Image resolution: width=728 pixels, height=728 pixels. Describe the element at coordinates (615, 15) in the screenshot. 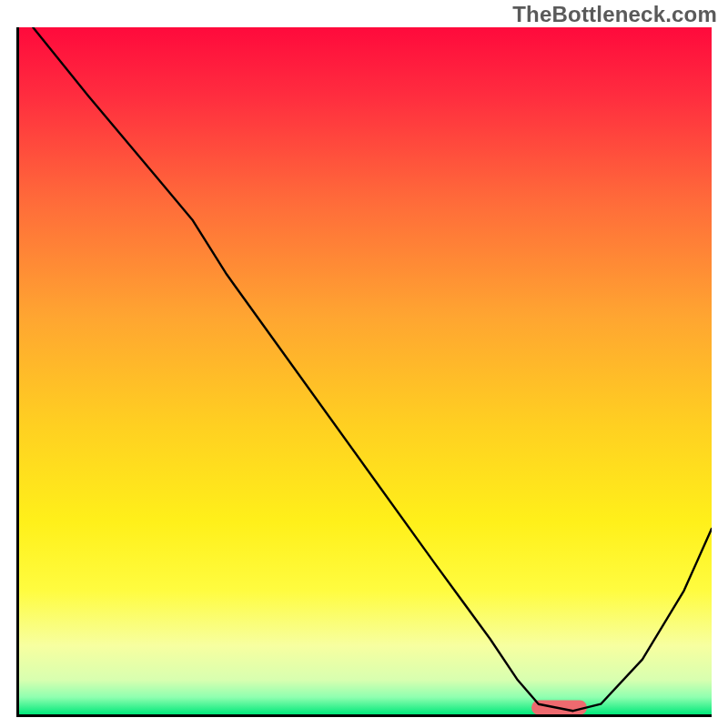

I see `watermark-text: TheBottleneck.com` at that location.